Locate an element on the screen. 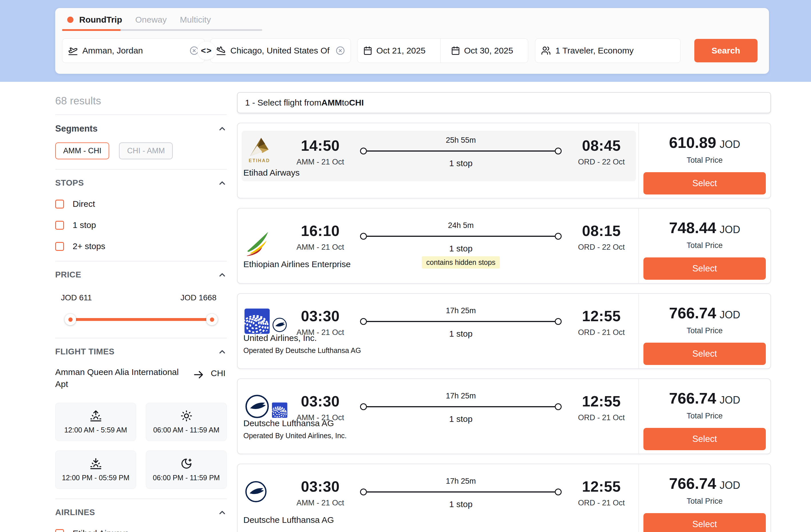 Image resolution: width=811 pixels, height=532 pixels. tab-multicity: Multicity is located at coordinates (195, 20).